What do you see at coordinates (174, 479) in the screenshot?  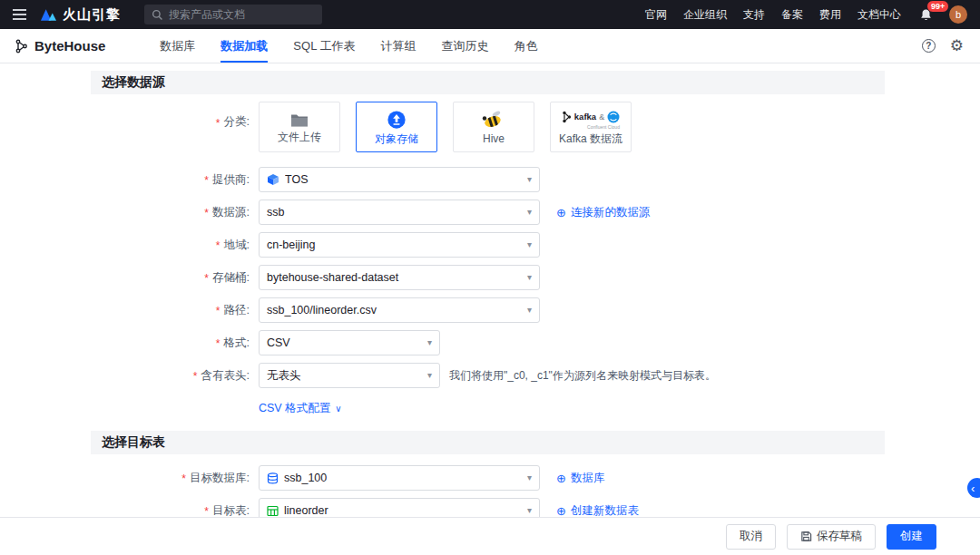 I see `target-database-label: * 目标数据库:` at bounding box center [174, 479].